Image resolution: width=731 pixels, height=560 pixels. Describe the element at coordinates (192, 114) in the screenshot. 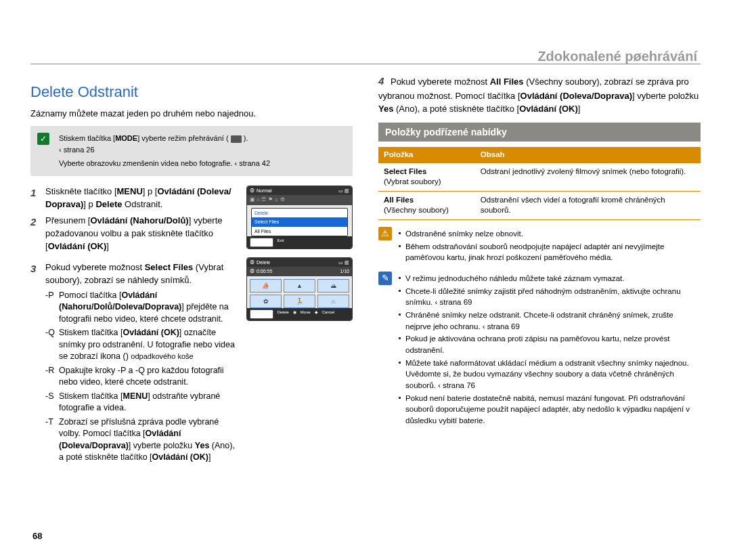

I see `lead-text: Záznamy můžete mazat jeden po druhém neb…` at that location.